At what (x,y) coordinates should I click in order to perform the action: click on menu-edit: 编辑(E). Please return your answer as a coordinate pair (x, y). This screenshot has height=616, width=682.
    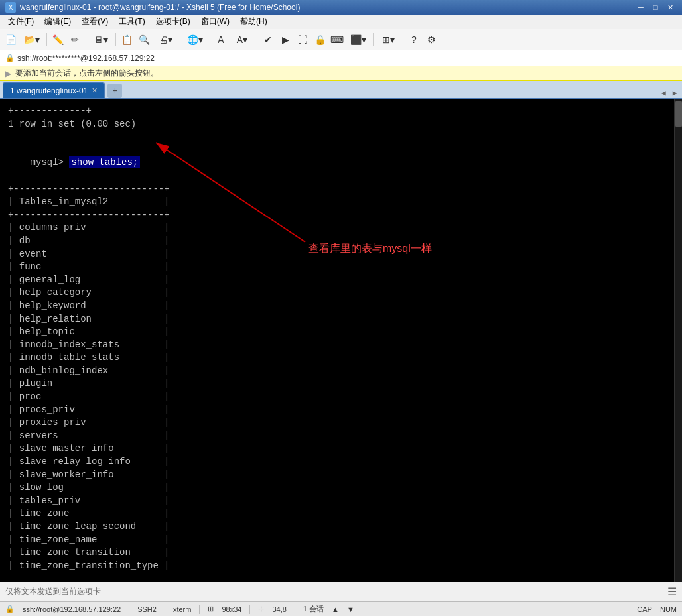
    Looking at the image, I should click on (58, 21).